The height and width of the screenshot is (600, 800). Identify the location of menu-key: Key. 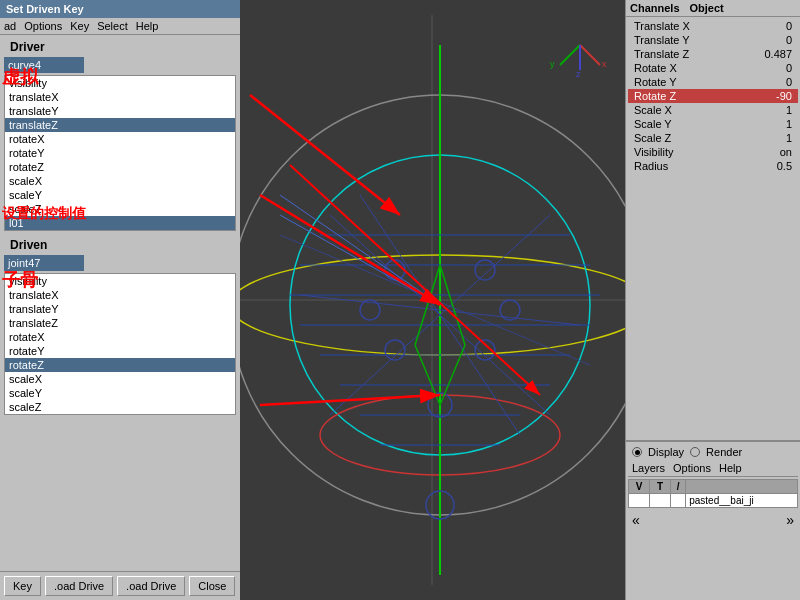
(80, 26).